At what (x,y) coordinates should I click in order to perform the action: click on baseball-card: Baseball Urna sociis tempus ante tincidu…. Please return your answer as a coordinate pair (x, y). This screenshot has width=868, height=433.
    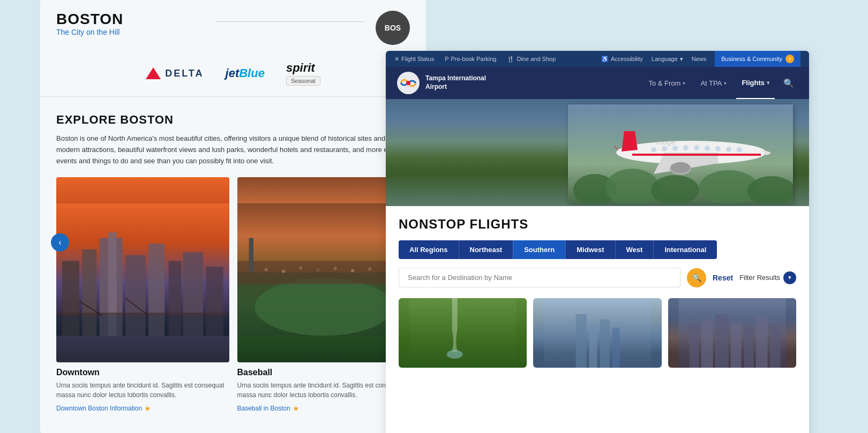
    Looking at the image, I should click on (324, 270).